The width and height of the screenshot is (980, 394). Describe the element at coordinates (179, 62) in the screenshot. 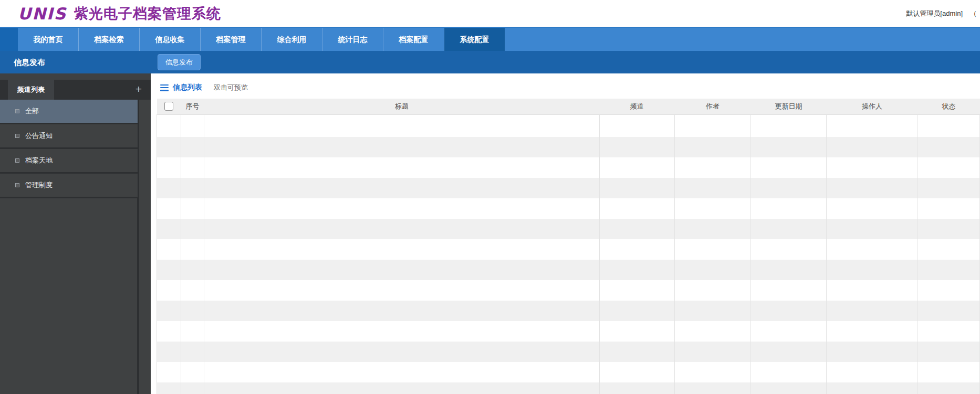

I see `info-publish-tab: 信息发布` at that location.